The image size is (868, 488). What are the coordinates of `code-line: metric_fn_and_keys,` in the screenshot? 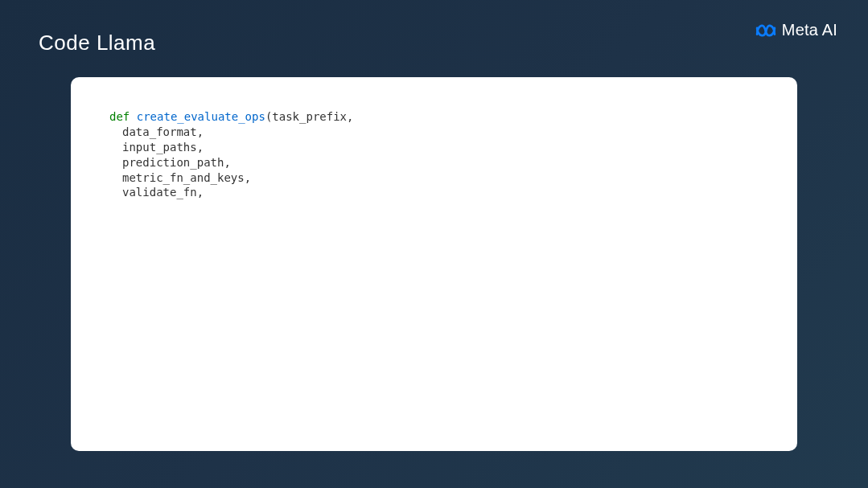 It's located at (434, 178).